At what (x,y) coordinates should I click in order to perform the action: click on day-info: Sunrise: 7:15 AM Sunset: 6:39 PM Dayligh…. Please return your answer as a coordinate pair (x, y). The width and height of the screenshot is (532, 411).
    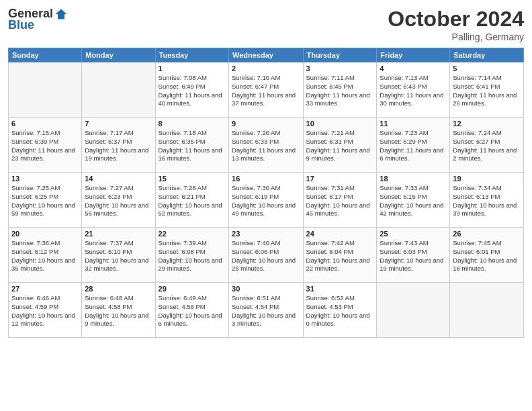
    Looking at the image, I should click on (45, 146).